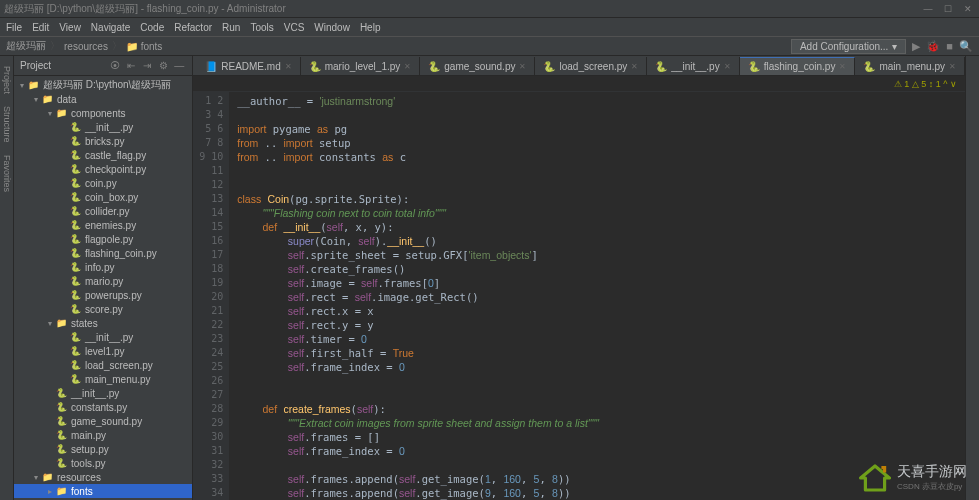  What do you see at coordinates (103, 211) in the screenshot?
I see `tree-item: 🐍collider.py` at bounding box center [103, 211].